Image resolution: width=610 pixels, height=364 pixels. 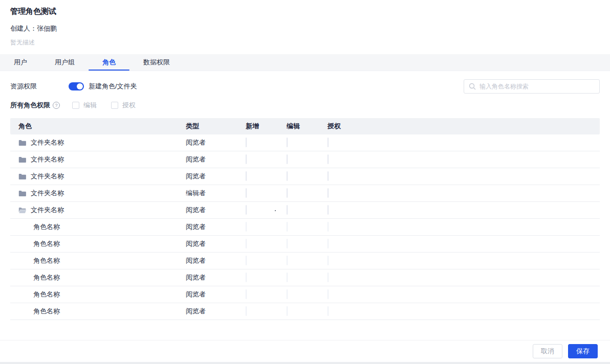 What do you see at coordinates (129, 105) in the screenshot?
I see `auth-checkbox-label: 授权` at bounding box center [129, 105].